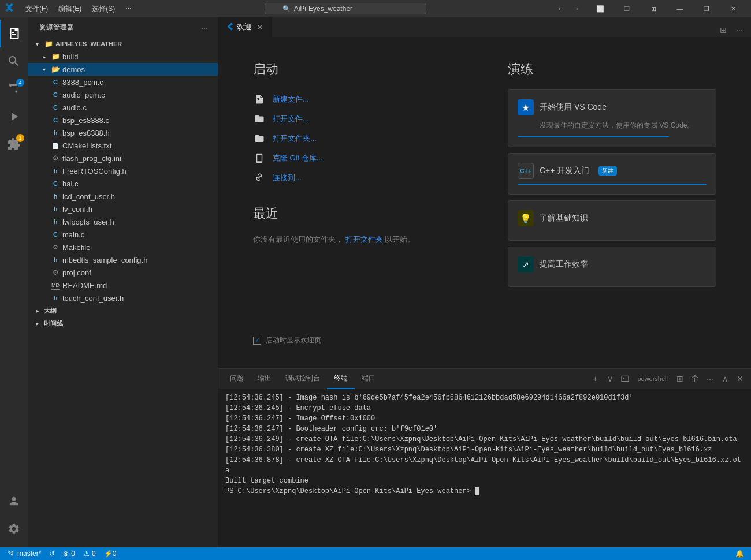 The height and width of the screenshot is (560, 751). Describe the element at coordinates (122, 272) in the screenshot. I see `file-proj-conf: ⚙ proj.conf` at that location.